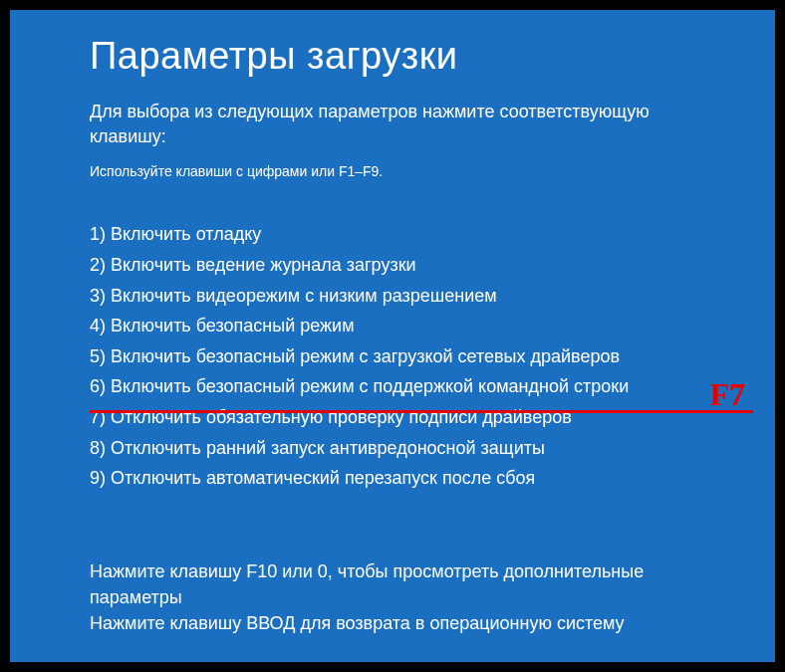 Image resolution: width=785 pixels, height=672 pixels. What do you see at coordinates (392, 448) in the screenshot?
I see `option-8: 8) Отключить ранний запуск антивредоносн…` at bounding box center [392, 448].